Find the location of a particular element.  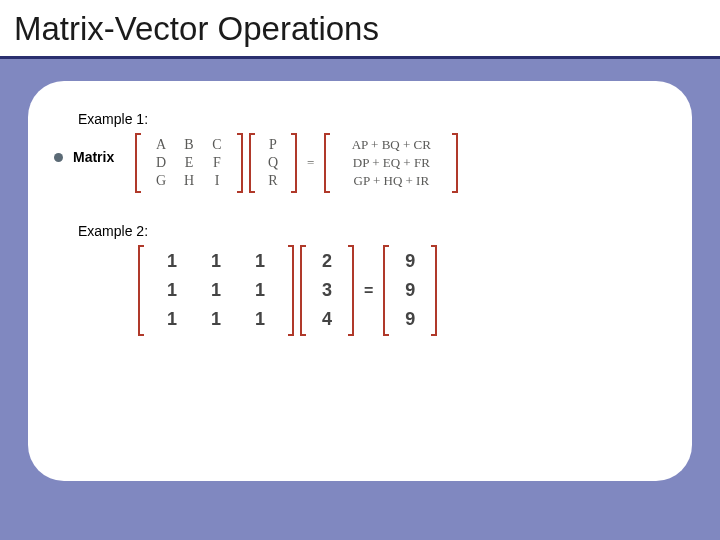

m: F is located at coordinates (217, 163).